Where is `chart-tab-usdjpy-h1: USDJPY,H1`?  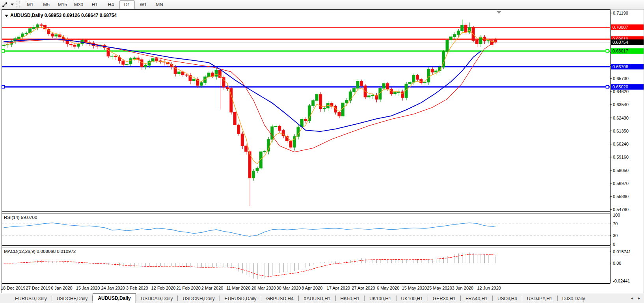
chart-tab-usdjpy-h1: USDJPY,H1 is located at coordinates (540, 299).